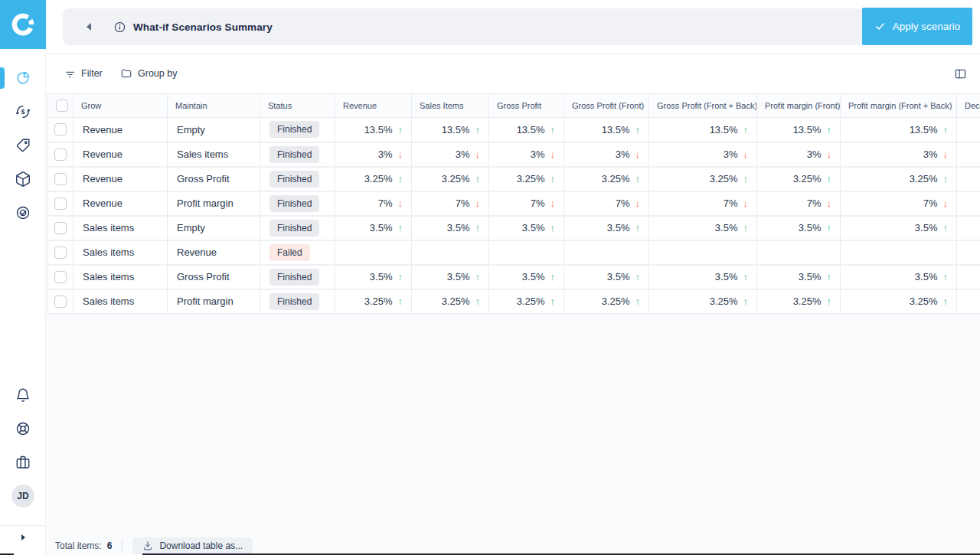 Image resolution: width=980 pixels, height=555 pixels. What do you see at coordinates (23, 145) in the screenshot?
I see `sidebar-item-promo` at bounding box center [23, 145].